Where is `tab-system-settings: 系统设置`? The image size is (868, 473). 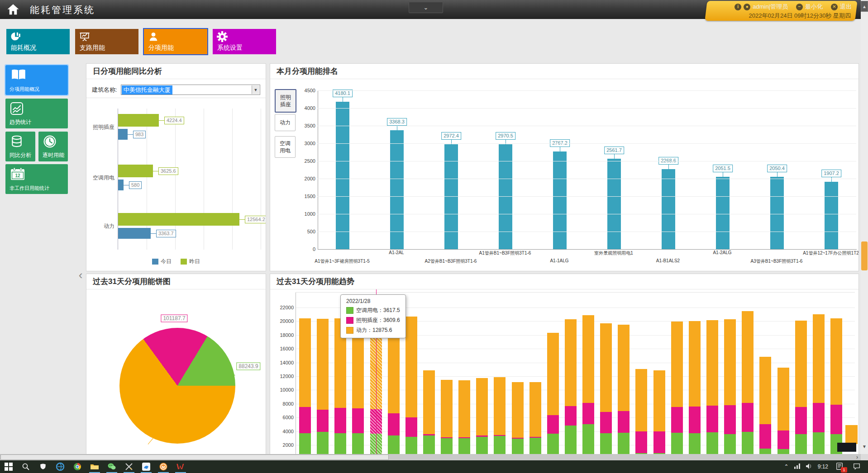
tab-system-settings: 系统设置 is located at coordinates (244, 42).